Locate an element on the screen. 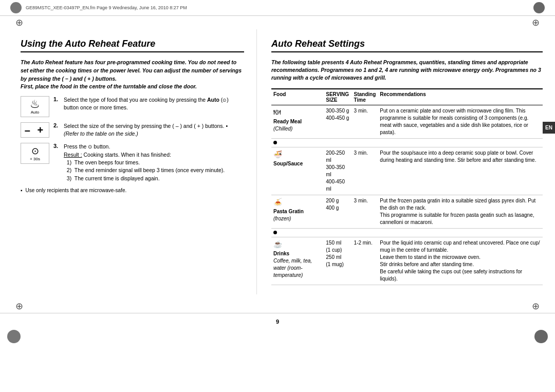  food-sub-4: Coffee, milk, tea, water (room-temperatu… is located at coordinates (293, 268).